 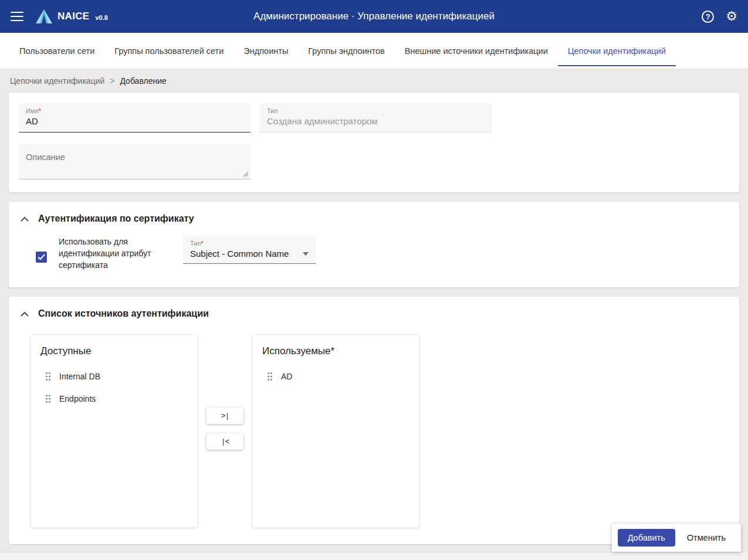 What do you see at coordinates (41, 257) in the screenshot?
I see `use-certificate-attribute-checkbox` at bounding box center [41, 257].